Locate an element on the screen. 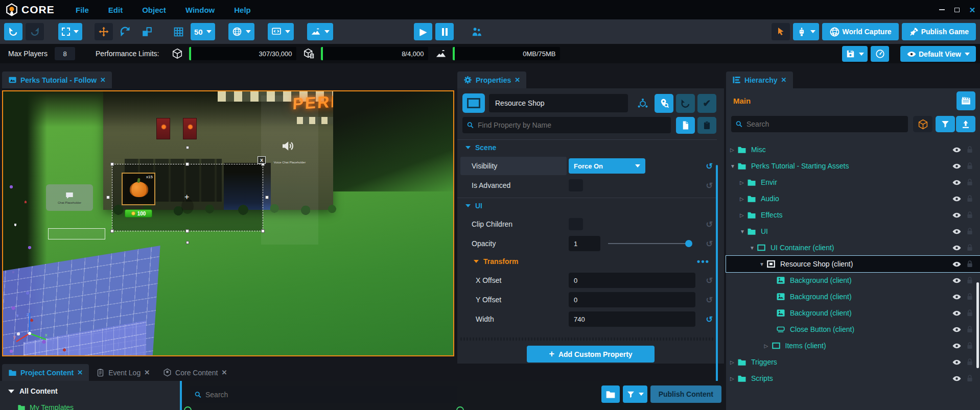 The width and height of the screenshot is (980, 410). publish-content-button: Publish Content is located at coordinates (686, 394).